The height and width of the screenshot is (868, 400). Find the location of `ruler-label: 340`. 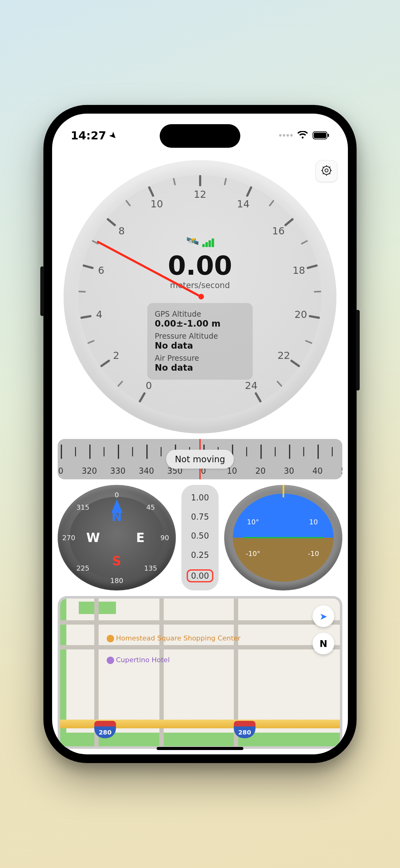

ruler-label: 340 is located at coordinates (146, 471).